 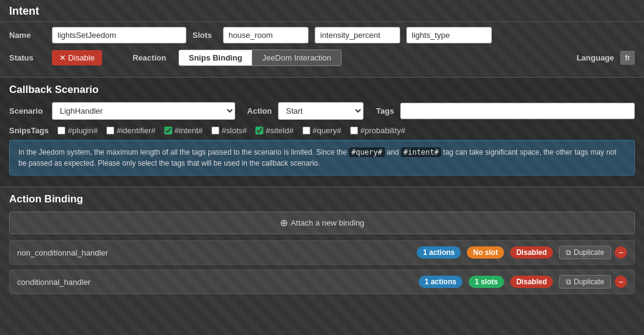 What do you see at coordinates (322, 223) in the screenshot?
I see `attach-button: ⊕ Attach a new binding` at bounding box center [322, 223].